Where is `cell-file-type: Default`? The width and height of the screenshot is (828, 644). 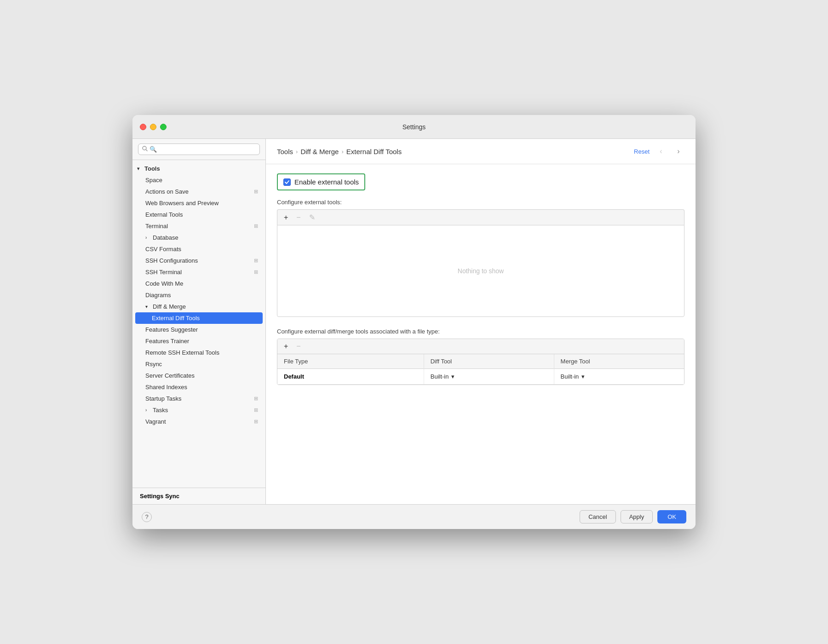 cell-file-type: Default is located at coordinates (351, 377).